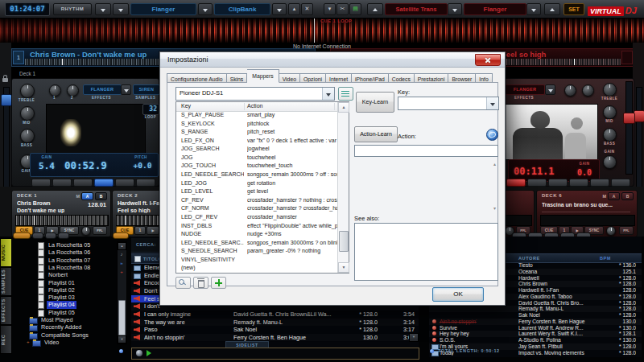 The height and width of the screenshot is (362, 644). What do you see at coordinates (346, 93) in the screenshot?
I see `mapper-list-icon` at bounding box center [346, 93].